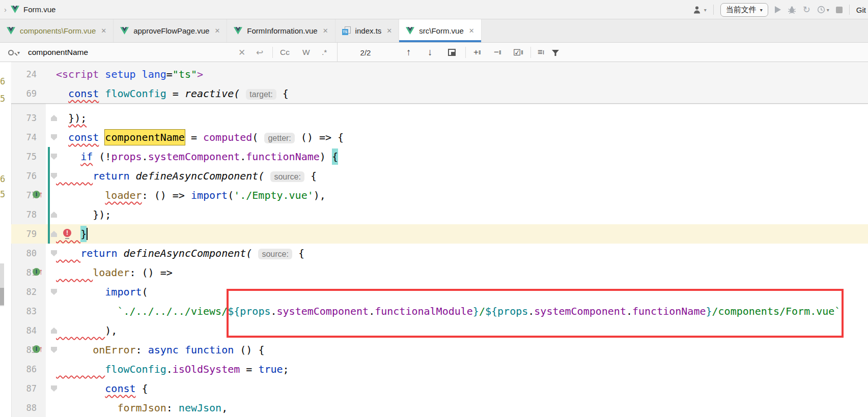 This screenshot has height=417, width=868. I want to click on stop-icon, so click(839, 10).